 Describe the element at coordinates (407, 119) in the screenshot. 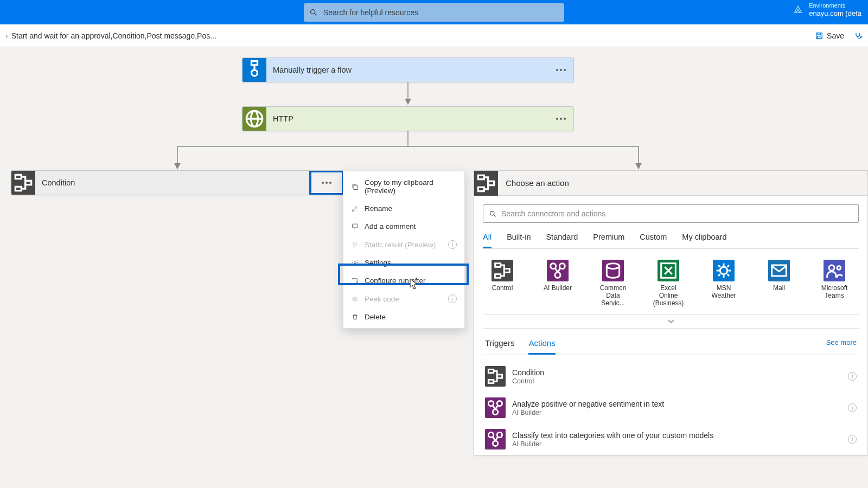

I see `http-title: HTTP` at that location.